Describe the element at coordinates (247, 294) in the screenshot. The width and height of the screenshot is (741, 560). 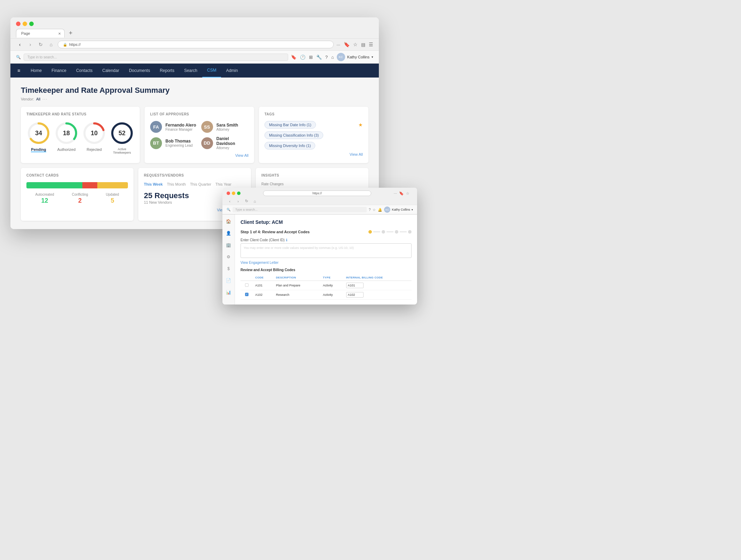
I see `row-checkbox-a102` at that location.